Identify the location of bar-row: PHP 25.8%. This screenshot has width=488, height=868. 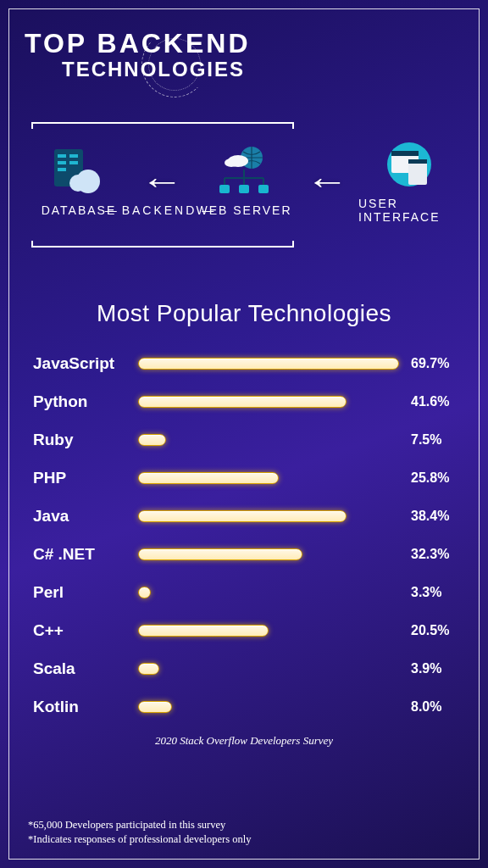
(244, 478).